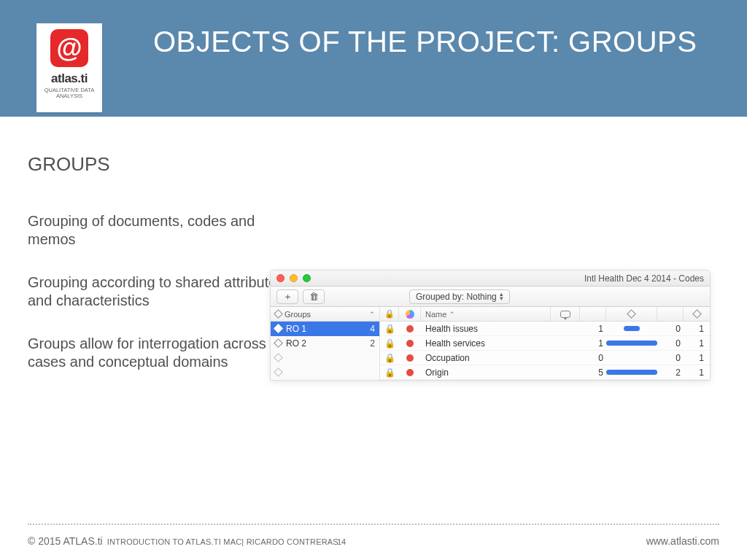 Image resolution: width=747 pixels, height=560 pixels. Describe the element at coordinates (545, 358) in the screenshot. I see `table-row: 🔒 Occupation 0 0 1` at that location.